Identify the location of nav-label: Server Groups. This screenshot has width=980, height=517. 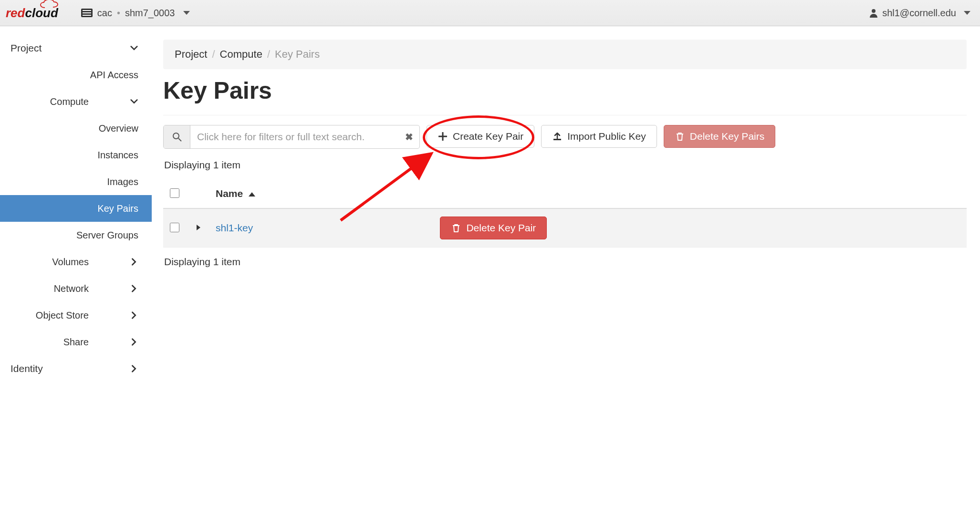
(107, 236).